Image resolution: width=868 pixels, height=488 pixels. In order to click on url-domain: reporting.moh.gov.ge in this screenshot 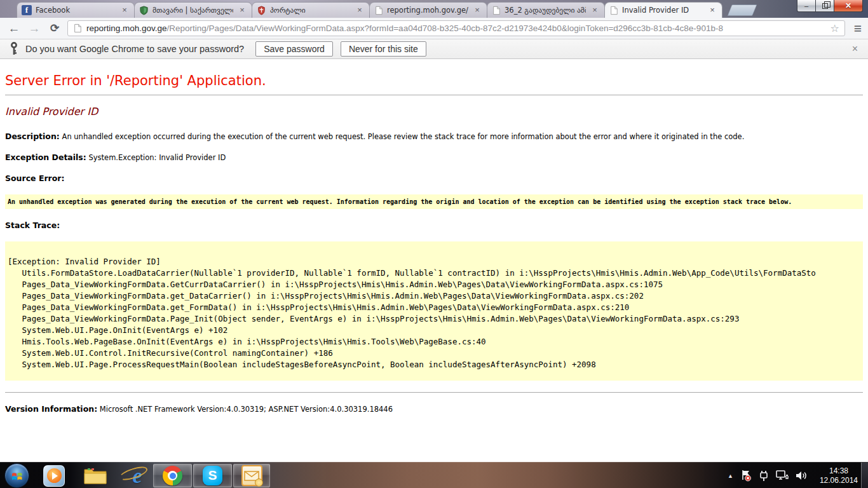, I will do `click(127, 28)`.